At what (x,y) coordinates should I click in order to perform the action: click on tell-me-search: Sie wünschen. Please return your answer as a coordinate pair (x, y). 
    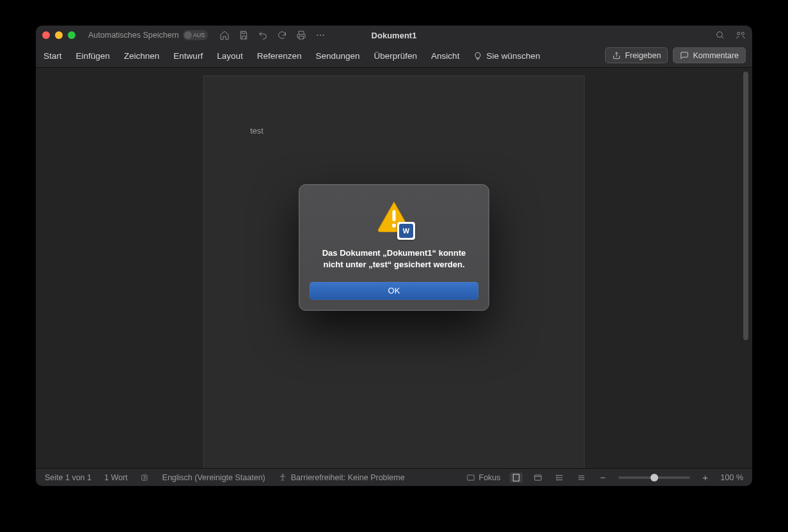
    Looking at the image, I should click on (507, 56).